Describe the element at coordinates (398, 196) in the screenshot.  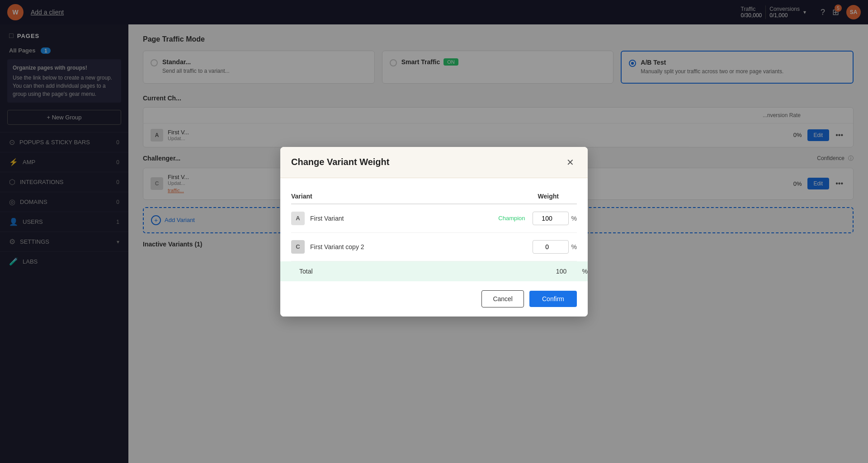
I see `modal-variant-col-header: Variant` at that location.